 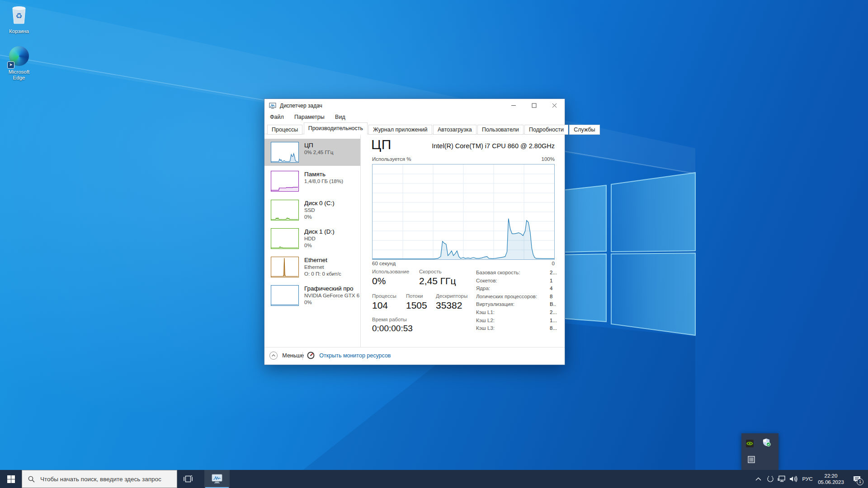 I want to click on tray-show-hidden-button, so click(x=758, y=479).